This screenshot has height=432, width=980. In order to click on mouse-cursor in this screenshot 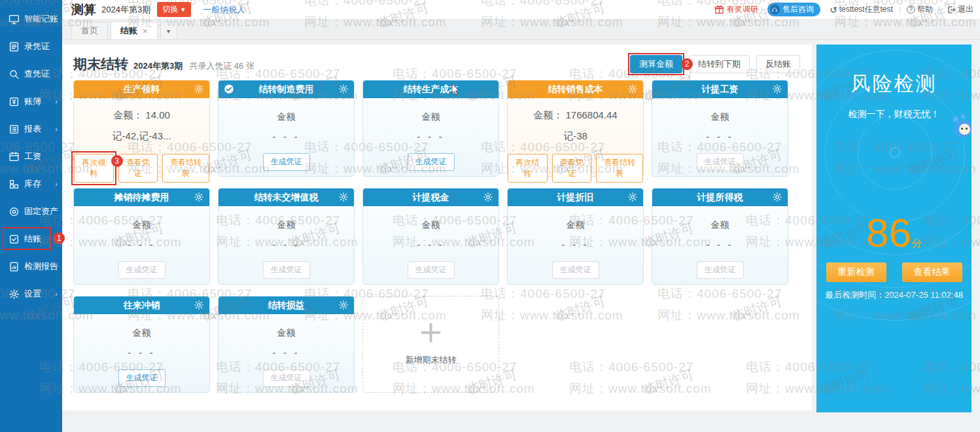, I will do `click(457, 90)`.